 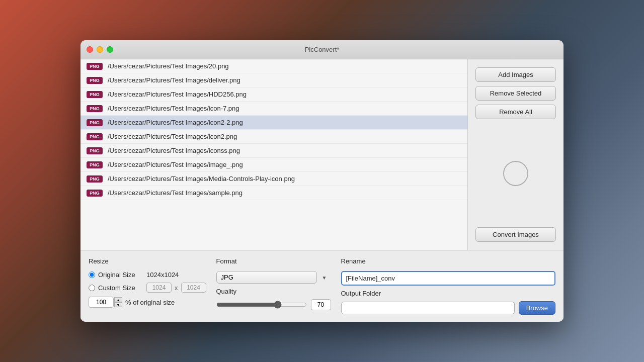 I want to click on file-list-item: PNG/Users/cezar/Pictures/Test Images/sam…, so click(x=274, y=193).